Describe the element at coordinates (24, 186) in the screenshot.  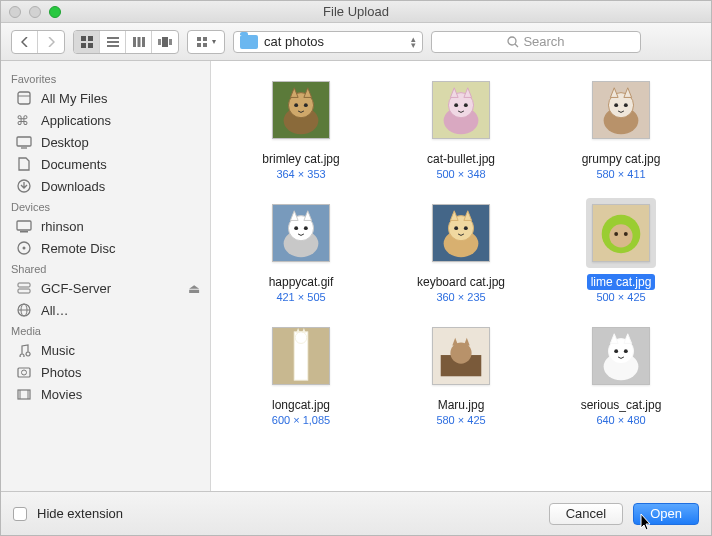
I see `downloads-icon` at that location.